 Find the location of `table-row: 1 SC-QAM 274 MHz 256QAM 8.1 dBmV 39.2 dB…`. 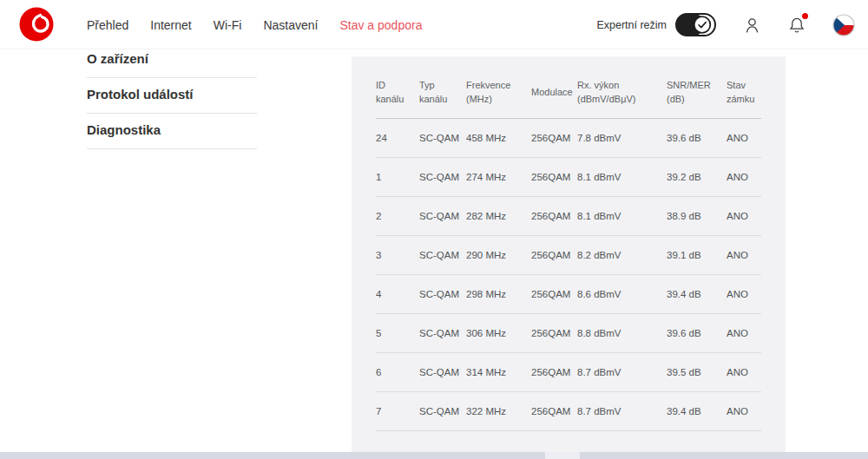

table-row: 1 SC-QAM 274 MHz 256QAM 8.1 dBmV 39.2 dB… is located at coordinates (569, 177).